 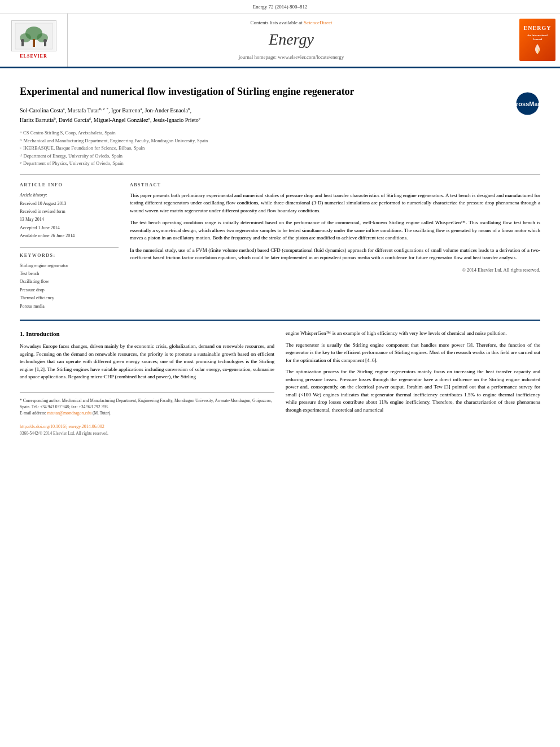 What do you see at coordinates (413, 383) in the screenshot?
I see `body-right: engine WhisperGen™ is an example of high…` at bounding box center [413, 383].